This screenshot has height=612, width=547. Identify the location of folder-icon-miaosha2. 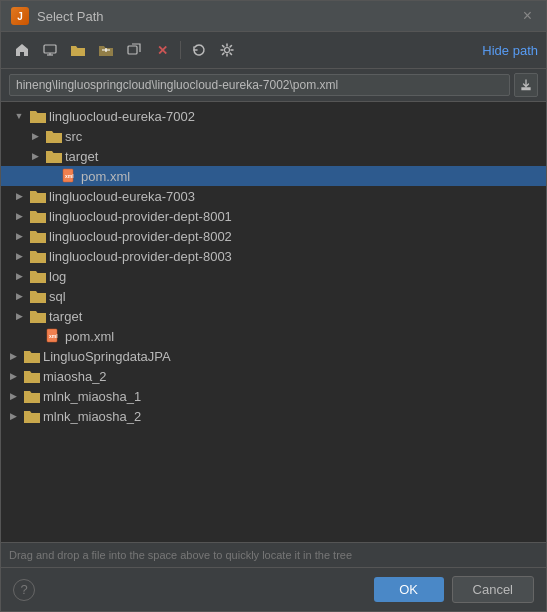
(32, 376).